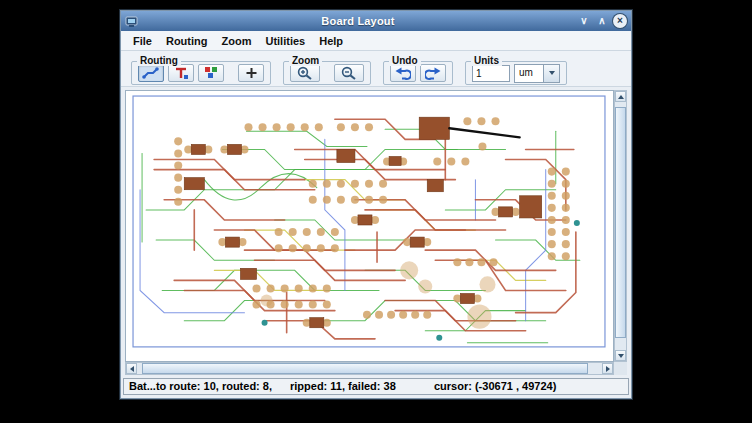  What do you see at coordinates (211, 73) in the screenshot?
I see `route-layers-button` at bounding box center [211, 73].